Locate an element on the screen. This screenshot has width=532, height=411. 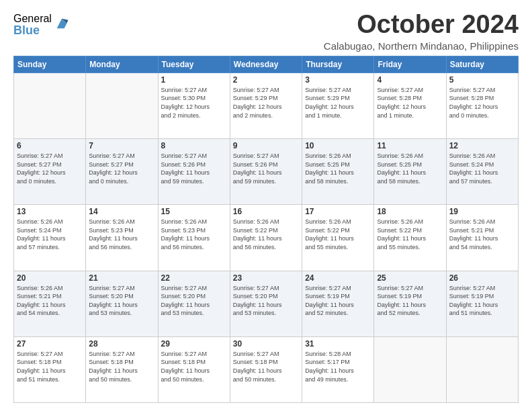
calendar-day-cell: 22Sunrise: 5:27 AM Sunset: 5:20 PM Dayli… is located at coordinates (193, 304).